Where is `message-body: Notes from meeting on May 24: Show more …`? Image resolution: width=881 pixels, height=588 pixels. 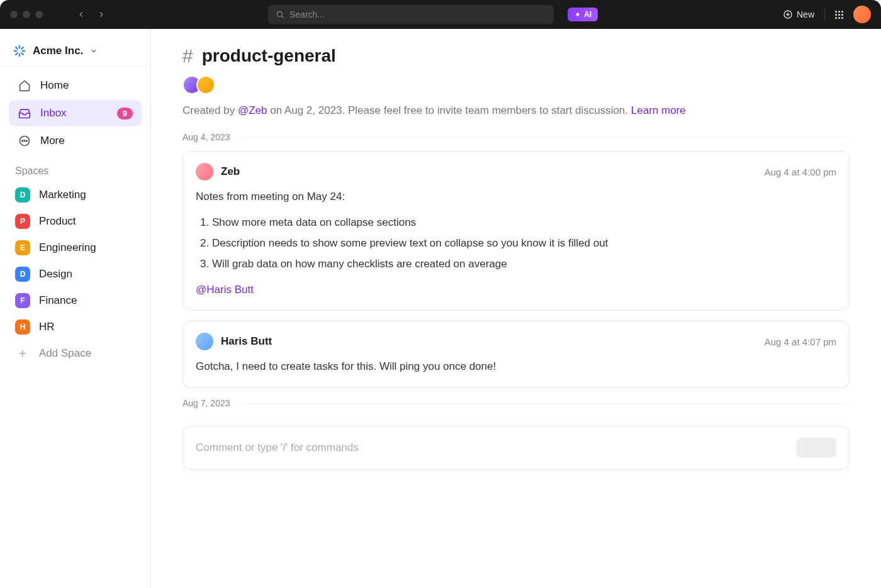
message-body: Notes from meeting on May 24: Show more … is located at coordinates (516, 243).